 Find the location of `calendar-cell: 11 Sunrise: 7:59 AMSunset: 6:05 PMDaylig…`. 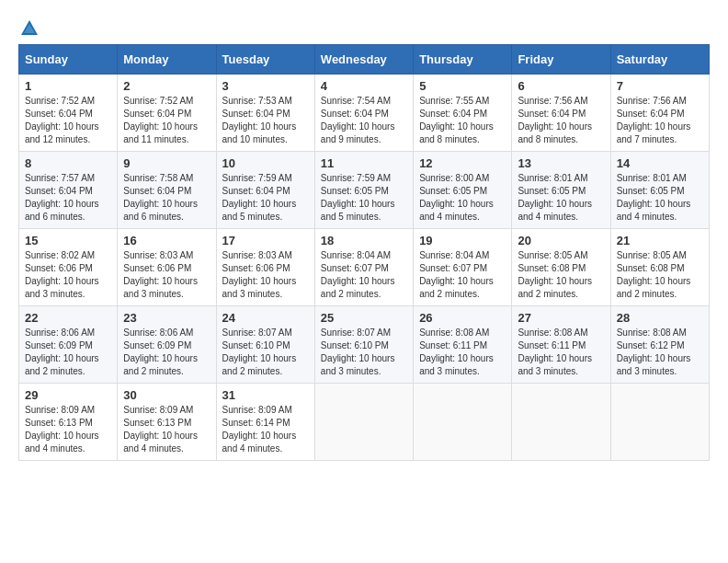

calendar-cell: 11 Sunrise: 7:59 AMSunset: 6:05 PMDaylig… is located at coordinates (364, 190).